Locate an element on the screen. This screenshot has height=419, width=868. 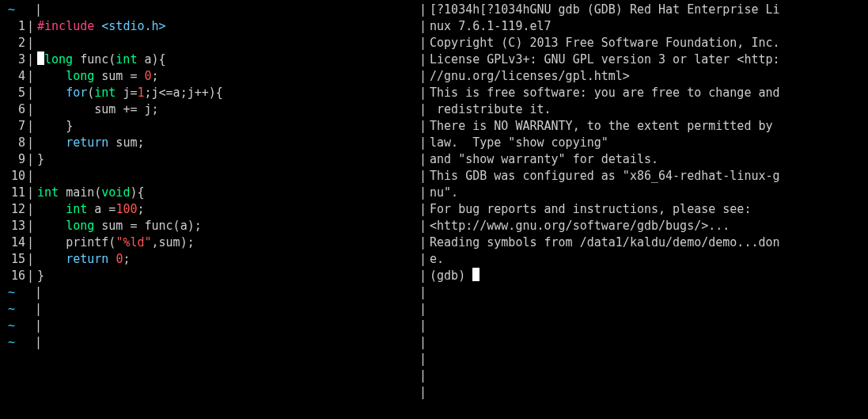
line-number: 12 is located at coordinates (13, 209).